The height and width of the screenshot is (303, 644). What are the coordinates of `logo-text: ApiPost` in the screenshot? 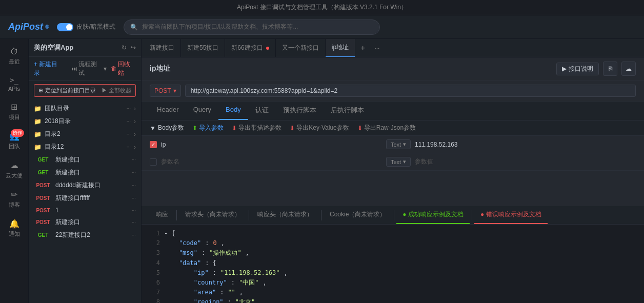 It's located at (26, 27).